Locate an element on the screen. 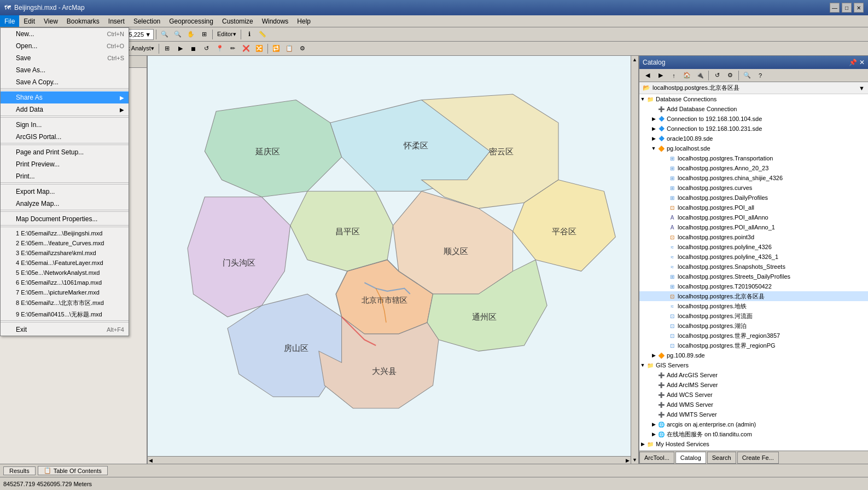 The width and height of the screenshot is (868, 490). menu-exportmap: Export Map... is located at coordinates (65, 192).